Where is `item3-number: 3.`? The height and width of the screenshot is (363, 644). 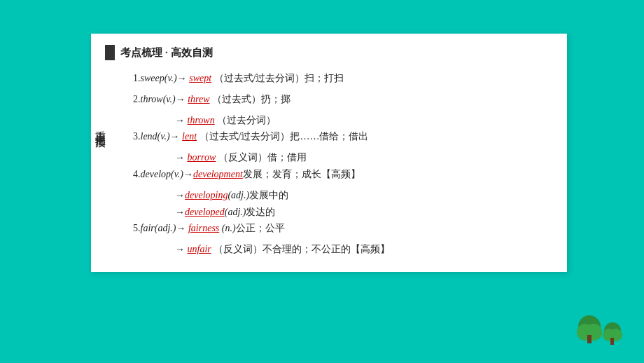 item3-number: 3. is located at coordinates (137, 136).